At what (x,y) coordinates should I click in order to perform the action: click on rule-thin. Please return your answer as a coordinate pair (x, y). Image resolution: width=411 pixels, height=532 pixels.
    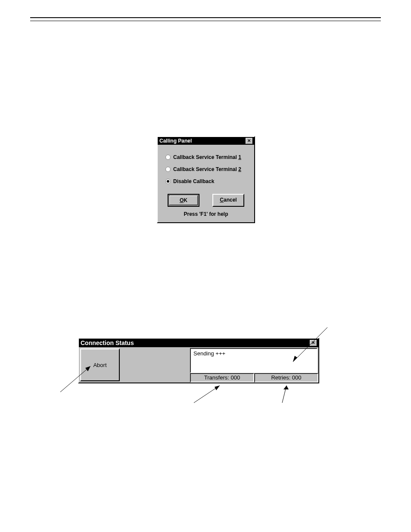
    Looking at the image, I should click on (206, 21).